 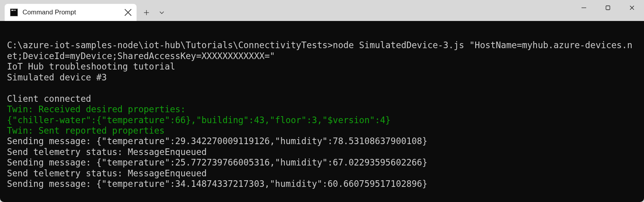 What do you see at coordinates (322, 141) in the screenshot?
I see `terminal-line: Sending message: {"temperature":29.34227…` at bounding box center [322, 141].